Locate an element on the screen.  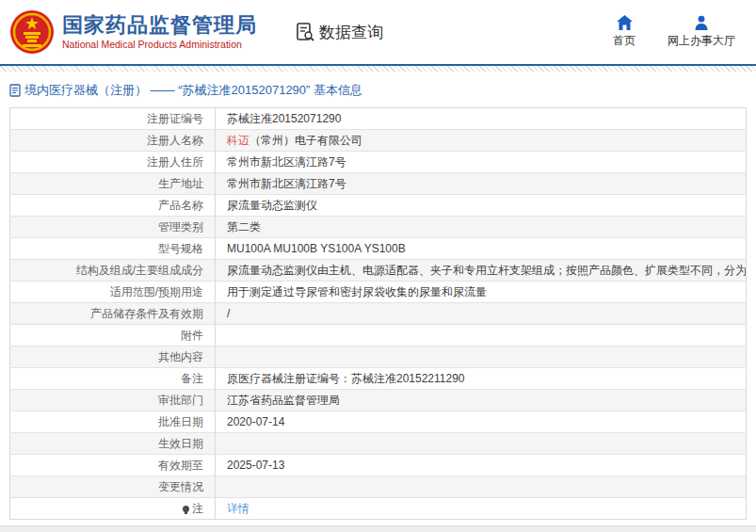
table-row: 型号规格MU100A MU100B YS100A YS100B is located at coordinates (378, 249).